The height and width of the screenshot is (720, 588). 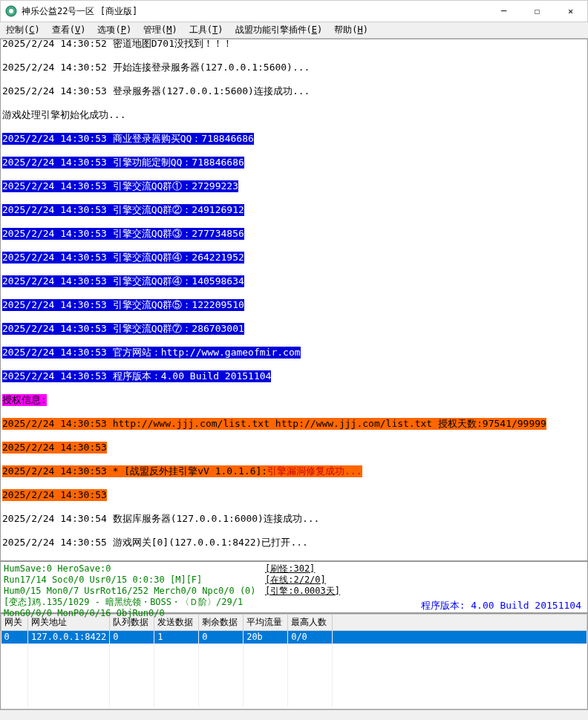 I want to click on status-engine: [引擎:0.0003天], so click(x=424, y=591).